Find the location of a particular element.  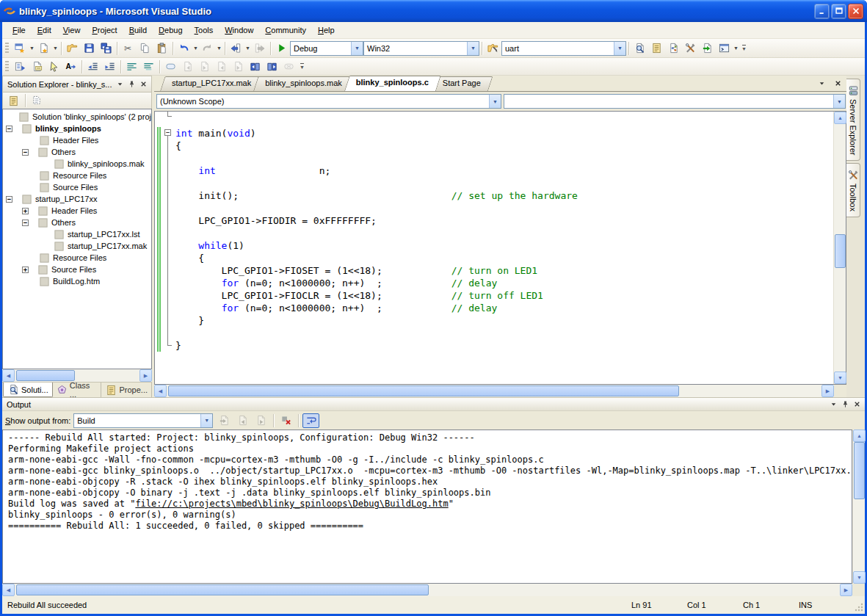

tree-item: −startup_LPC17xx is located at coordinates (77, 199).